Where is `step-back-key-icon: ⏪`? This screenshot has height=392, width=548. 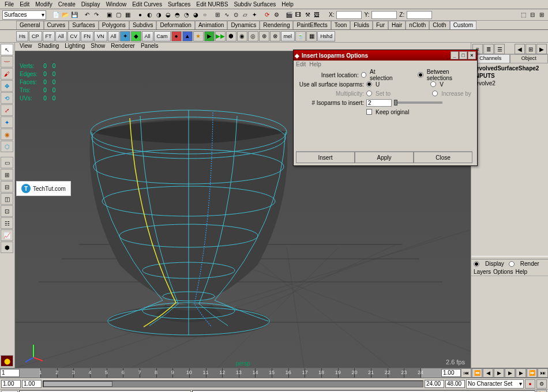
step-back-key-icon: ⏪ is located at coordinates (477, 373).